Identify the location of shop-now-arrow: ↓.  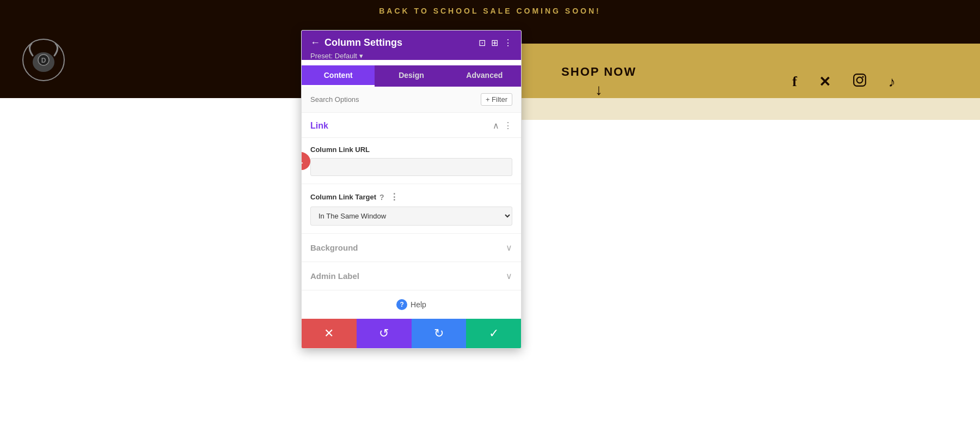
(599, 90).